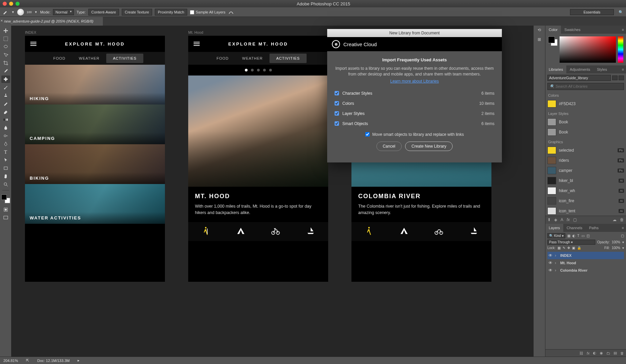 The height and width of the screenshot is (364, 626). Describe the element at coordinates (6, 120) in the screenshot. I see `gradient-tool` at that location.